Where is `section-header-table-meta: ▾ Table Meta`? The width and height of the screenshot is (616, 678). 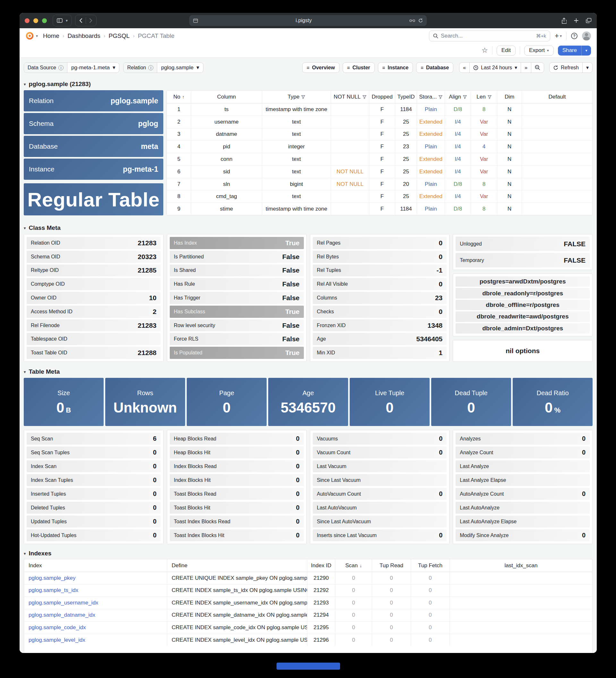 section-header-table-meta: ▾ Table Meta is located at coordinates (308, 372).